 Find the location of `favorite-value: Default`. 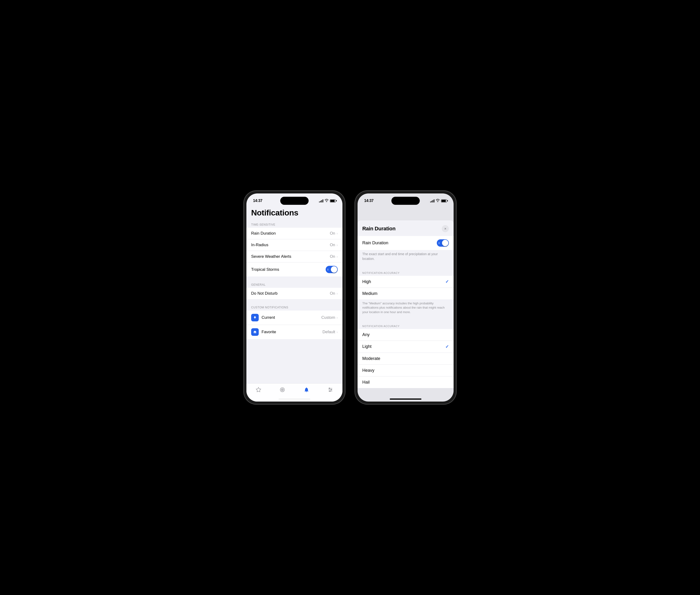

favorite-value: Default is located at coordinates (329, 332).